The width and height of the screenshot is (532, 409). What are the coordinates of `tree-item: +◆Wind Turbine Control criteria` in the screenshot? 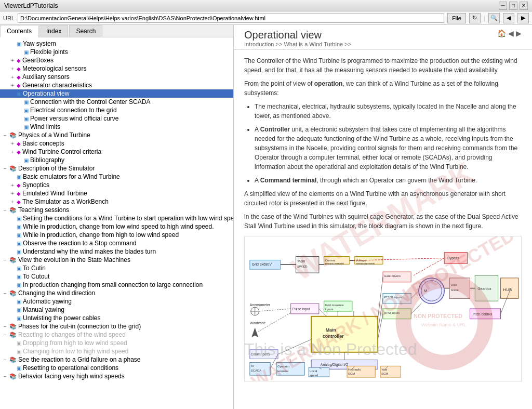 It's located at (116, 152).